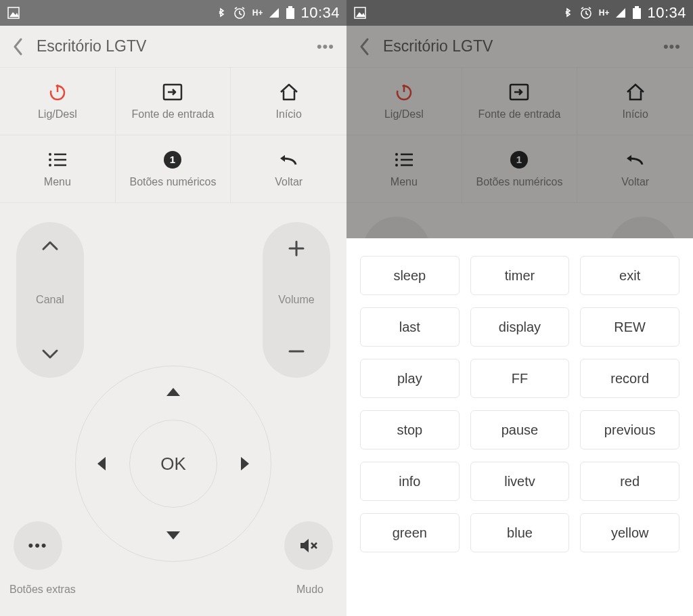 This screenshot has width=693, height=616. What do you see at coordinates (43, 590) in the screenshot?
I see `extras-label: Botões extras` at bounding box center [43, 590].